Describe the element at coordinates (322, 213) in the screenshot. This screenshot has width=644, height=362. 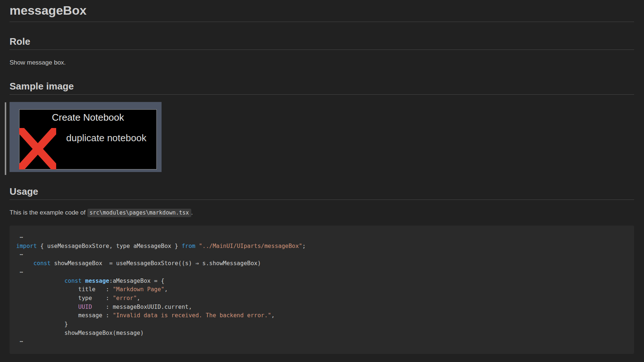
I see `usage-intro: This is the example code of src\modules\…` at that location.